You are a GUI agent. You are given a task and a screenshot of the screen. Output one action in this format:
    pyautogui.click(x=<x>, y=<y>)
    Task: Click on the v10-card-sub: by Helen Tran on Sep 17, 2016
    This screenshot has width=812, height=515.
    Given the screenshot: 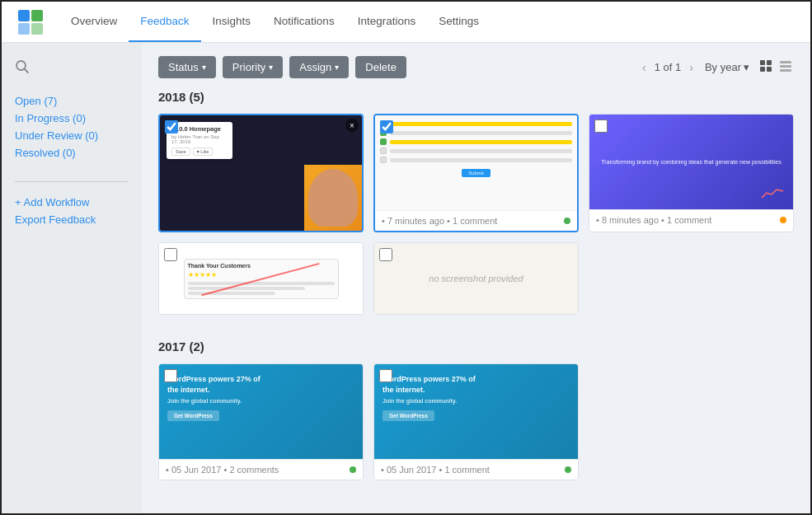 What is the action you would take?
    pyautogui.click(x=199, y=139)
    